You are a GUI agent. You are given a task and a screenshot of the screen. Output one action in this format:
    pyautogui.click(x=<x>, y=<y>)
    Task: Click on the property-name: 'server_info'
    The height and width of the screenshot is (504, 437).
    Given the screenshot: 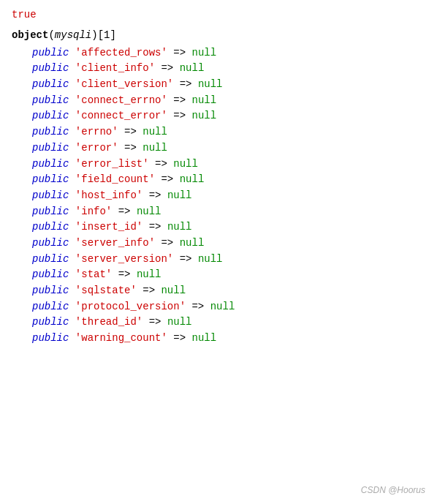 What is the action you would take?
    pyautogui.click(x=115, y=243)
    